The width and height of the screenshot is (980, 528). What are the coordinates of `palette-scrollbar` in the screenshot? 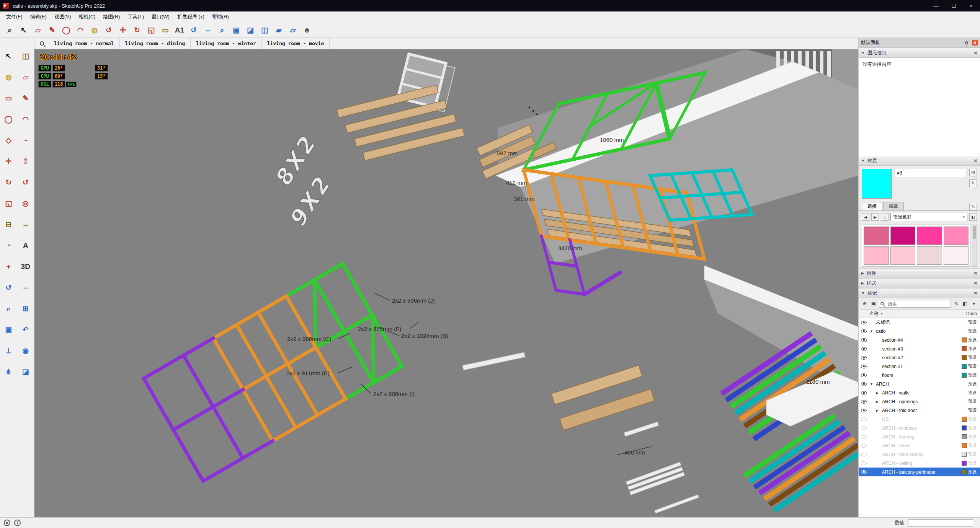 It's located at (975, 246).